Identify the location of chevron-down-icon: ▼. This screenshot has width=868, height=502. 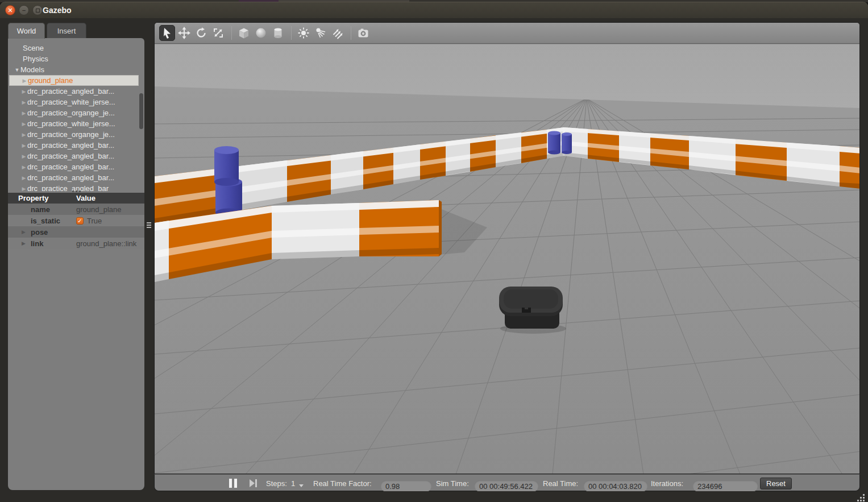
(17, 70).